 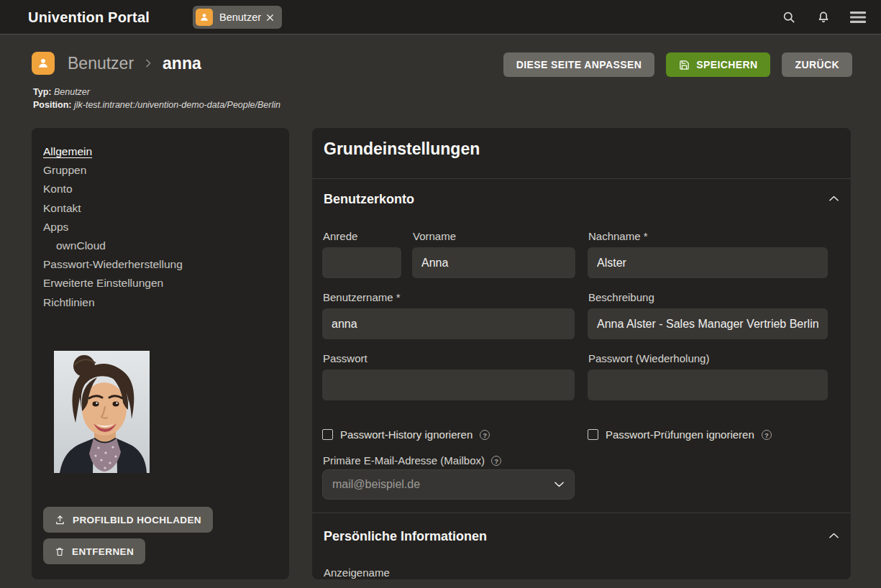 I want to click on sidebar-item-gruppen: Gruppen, so click(x=160, y=170).